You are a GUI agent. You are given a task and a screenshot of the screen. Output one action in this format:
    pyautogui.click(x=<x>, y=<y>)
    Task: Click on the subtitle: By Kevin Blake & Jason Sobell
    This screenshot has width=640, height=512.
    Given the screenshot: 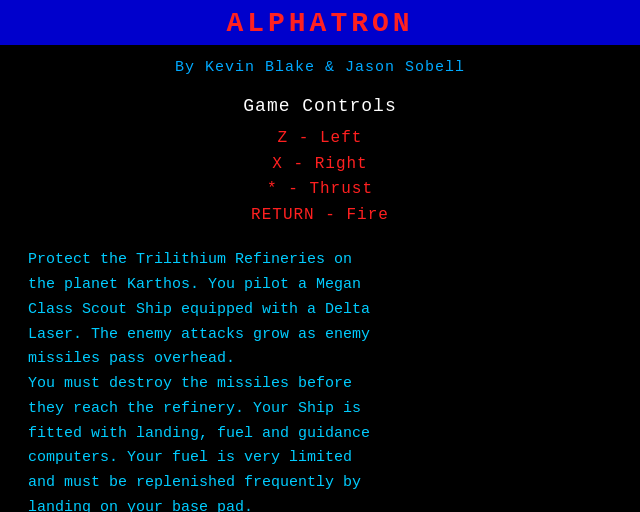 What is the action you would take?
    pyautogui.click(x=320, y=68)
    